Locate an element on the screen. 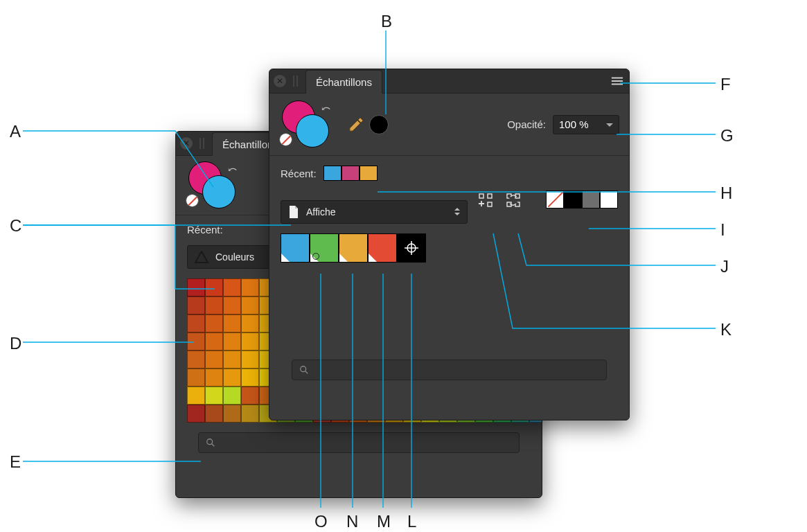 The height and width of the screenshot is (532, 807). callout-O: O is located at coordinates (321, 522).